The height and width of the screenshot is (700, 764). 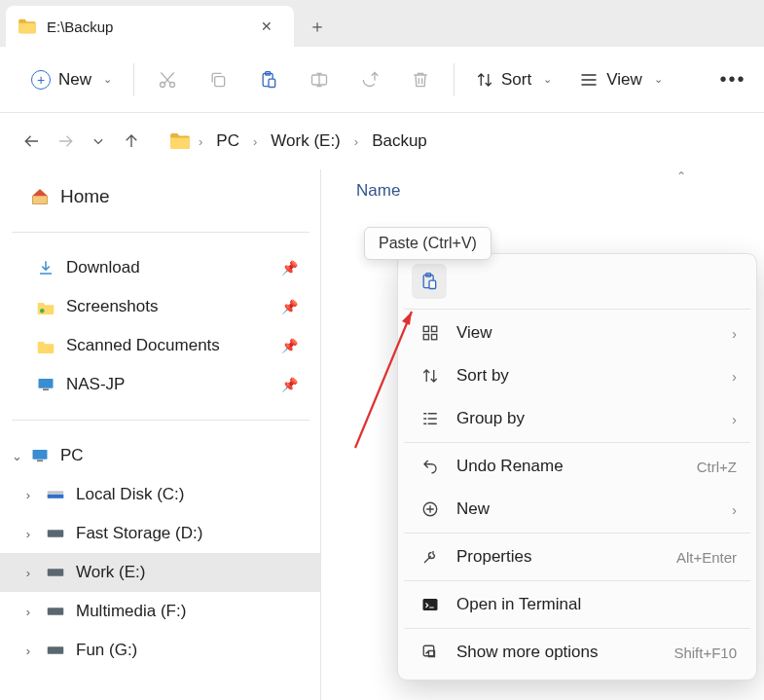 I want to click on delete-button, so click(x=420, y=80).